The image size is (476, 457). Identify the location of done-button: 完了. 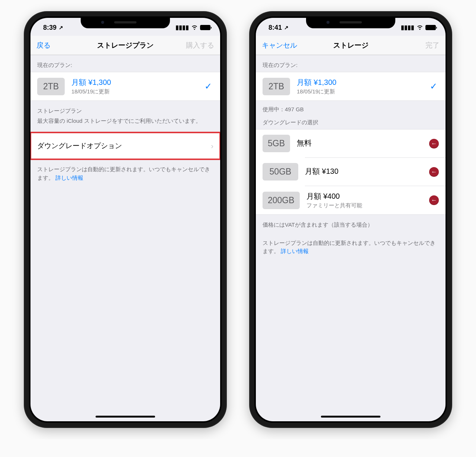
(404, 45).